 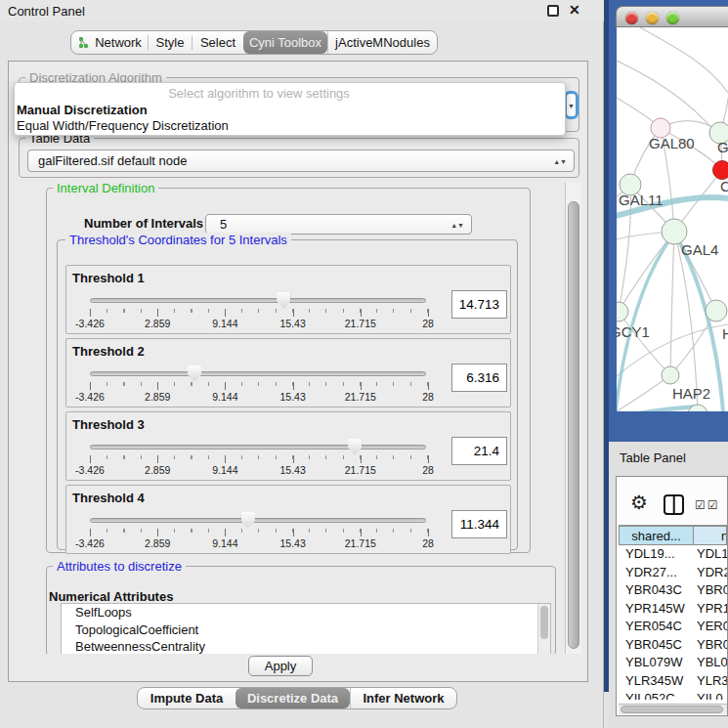 What do you see at coordinates (108, 352) in the screenshot?
I see `threshold-2-label: Threshold 2` at bounding box center [108, 352].